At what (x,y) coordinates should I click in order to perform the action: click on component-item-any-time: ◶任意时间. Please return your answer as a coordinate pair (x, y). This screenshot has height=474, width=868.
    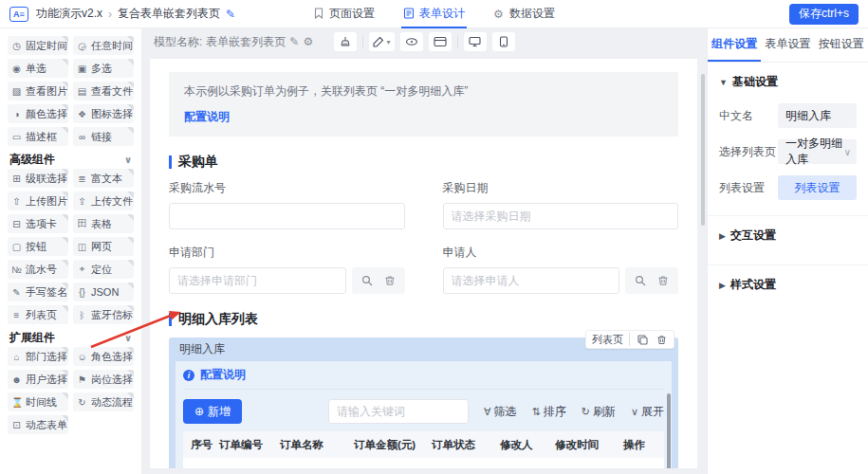
    Looking at the image, I should click on (103, 46).